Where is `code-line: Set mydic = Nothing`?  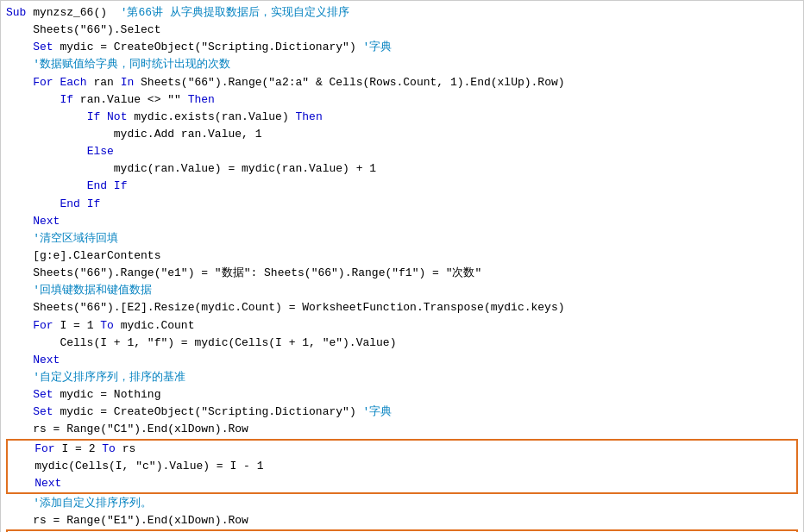 code-line: Set mydic = Nothing is located at coordinates (402, 395).